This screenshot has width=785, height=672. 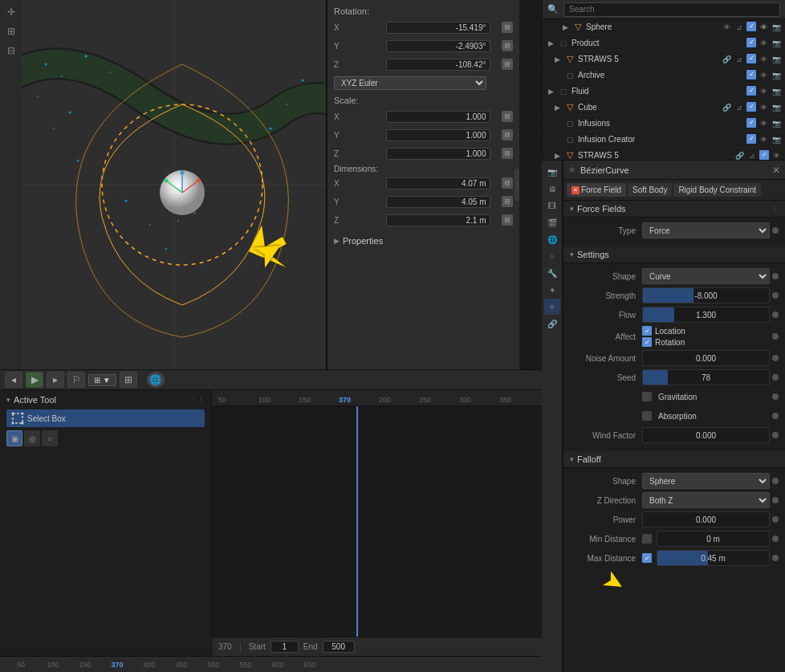 I want to click on straws5-filter-icon: ⊿, so click(x=739, y=59).